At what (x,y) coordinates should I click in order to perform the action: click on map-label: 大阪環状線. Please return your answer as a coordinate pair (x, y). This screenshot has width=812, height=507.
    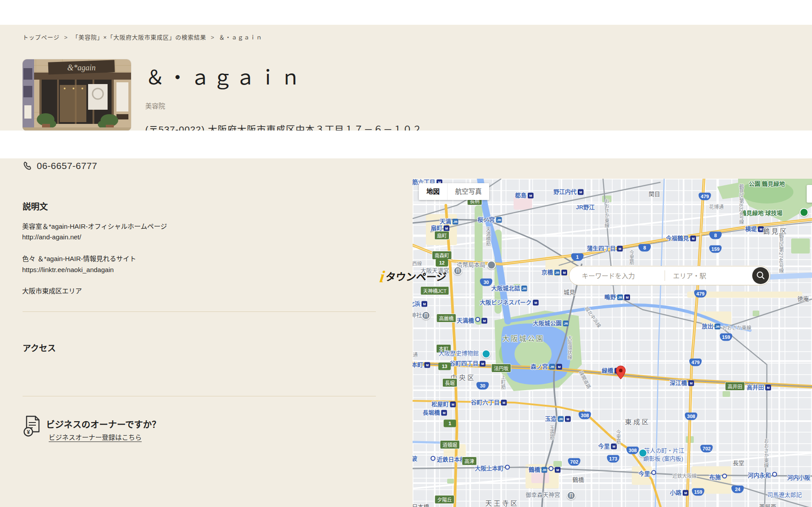
    Looking at the image, I should click on (569, 348).